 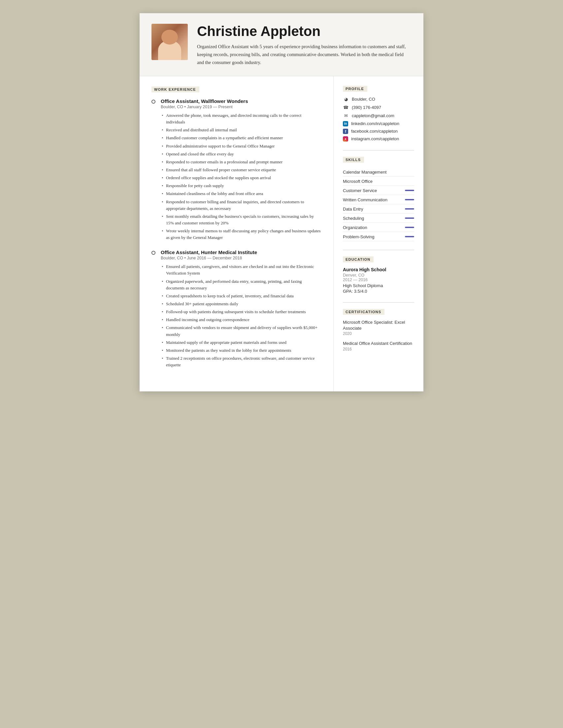 What do you see at coordinates (241, 252) in the screenshot?
I see `job-title-2: Office Assistant, Hunter Medical Institu…` at bounding box center [241, 252].